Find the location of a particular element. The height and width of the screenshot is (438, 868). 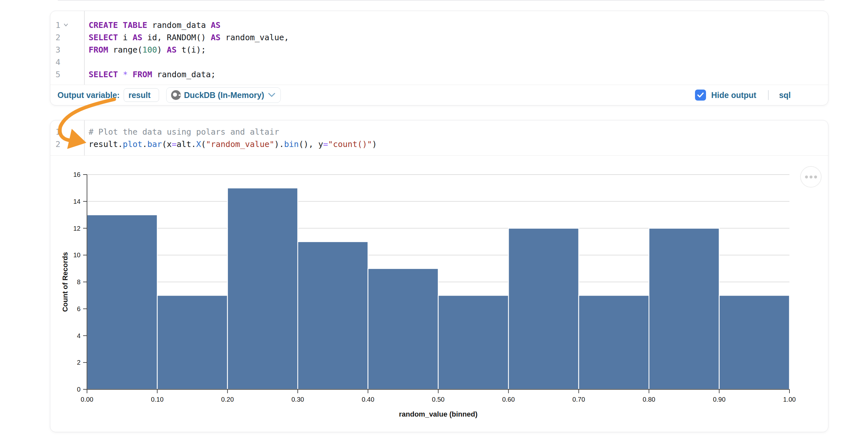

code-token: bin is located at coordinates (291, 144).